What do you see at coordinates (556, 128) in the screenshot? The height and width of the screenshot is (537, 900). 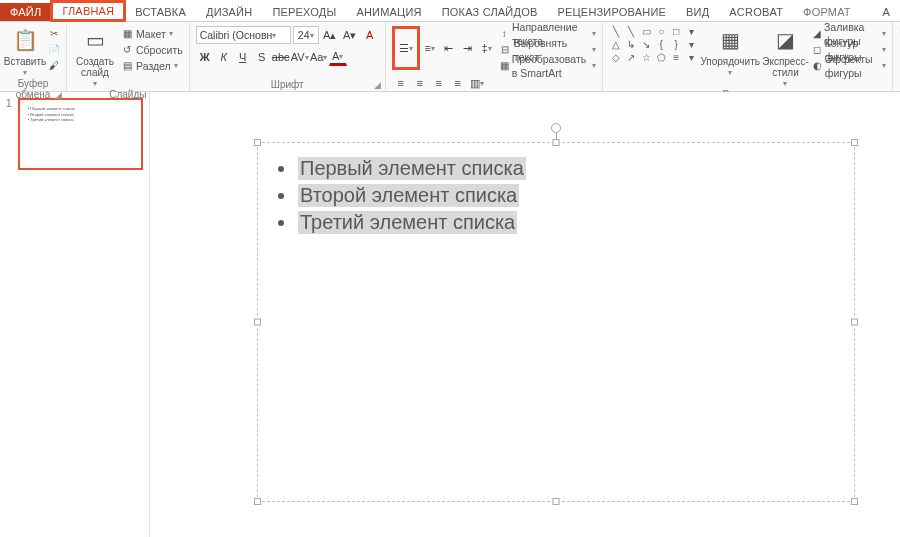 I see `rotate-handle` at bounding box center [556, 128].